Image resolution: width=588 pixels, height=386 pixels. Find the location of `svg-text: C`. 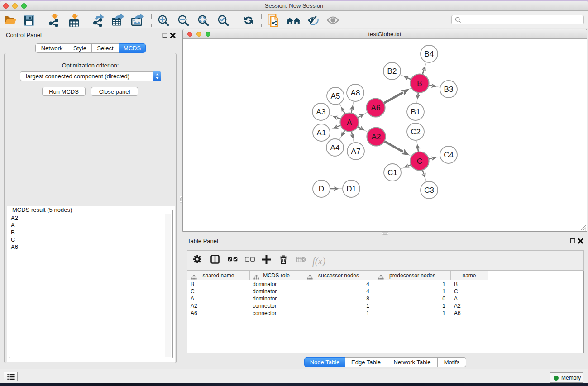

svg-text: C is located at coordinates (420, 161).